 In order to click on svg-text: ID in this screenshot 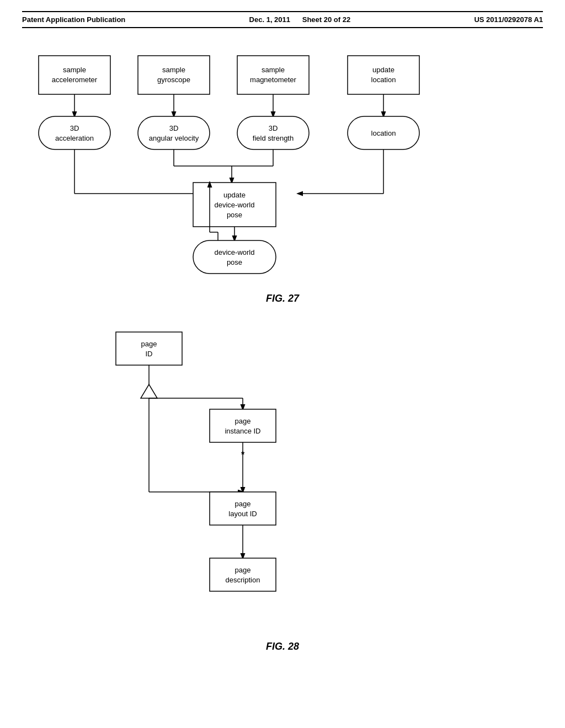, I will do `click(149, 354)`.